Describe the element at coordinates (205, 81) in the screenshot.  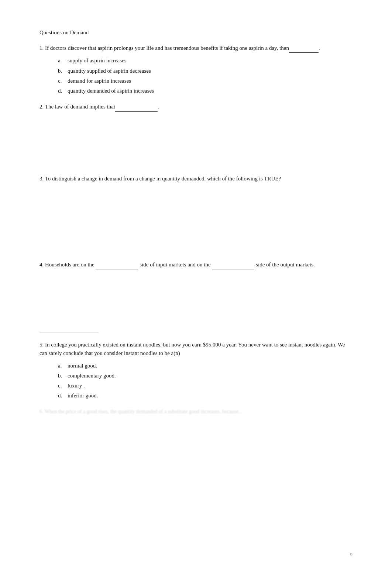
I see `list-item: c. demand for aspirin increases` at that location.